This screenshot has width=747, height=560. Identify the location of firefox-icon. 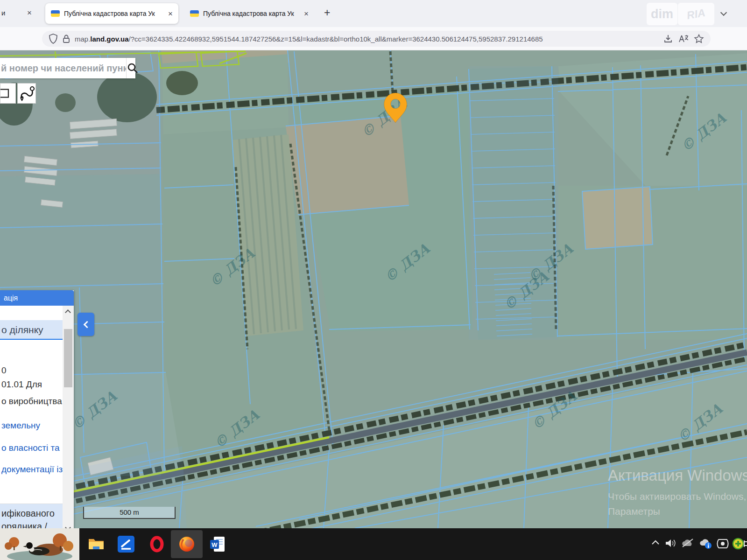
(187, 544).